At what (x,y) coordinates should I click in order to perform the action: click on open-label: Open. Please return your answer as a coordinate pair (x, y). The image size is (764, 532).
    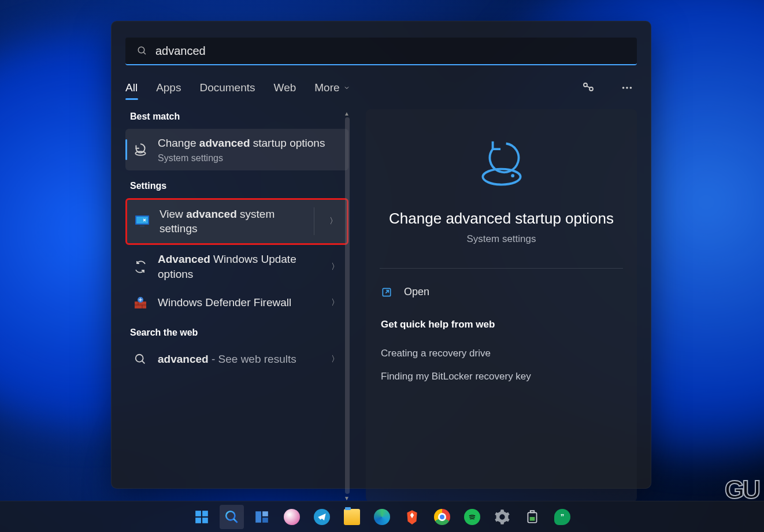
    Looking at the image, I should click on (417, 292).